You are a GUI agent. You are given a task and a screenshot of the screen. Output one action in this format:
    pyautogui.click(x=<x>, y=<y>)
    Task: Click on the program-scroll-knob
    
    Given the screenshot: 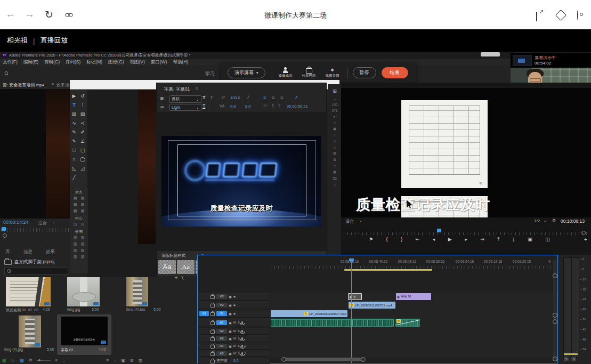 What is the action you would take?
    pyautogui.click(x=584, y=233)
    